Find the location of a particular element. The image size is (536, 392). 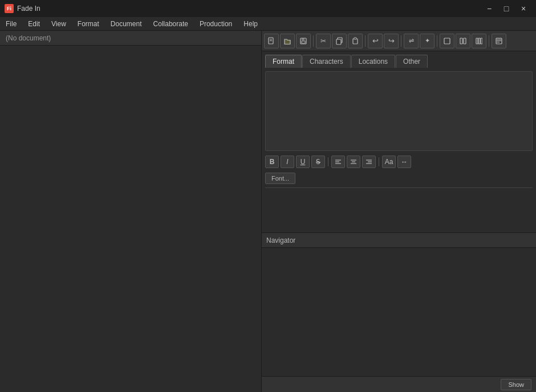

menu-view: View is located at coordinates (59, 24).